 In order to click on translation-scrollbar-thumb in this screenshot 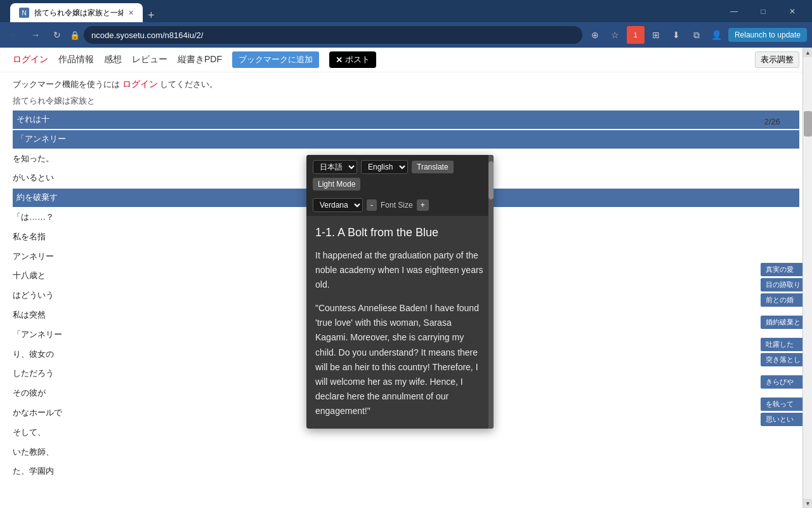, I will do `click(491, 180)`.